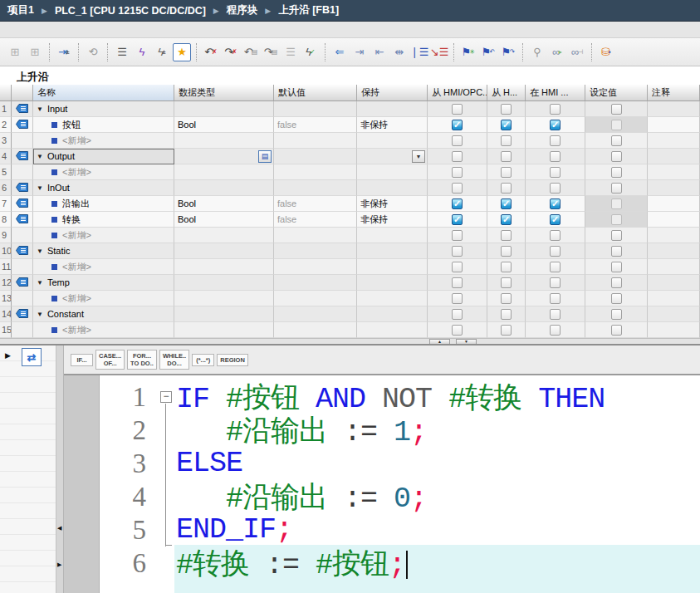  I want to click on snippet-button-region: REGION, so click(233, 360).